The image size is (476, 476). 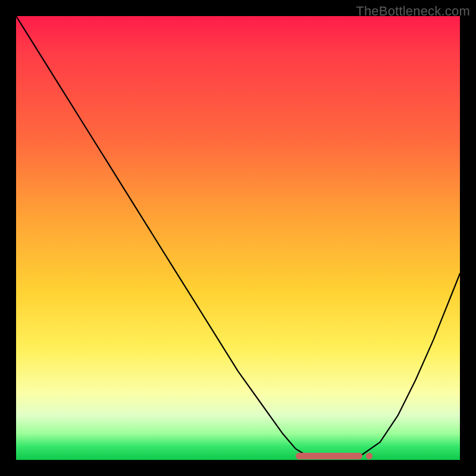 I want to click on valley-marker-end-dot, so click(x=369, y=456).